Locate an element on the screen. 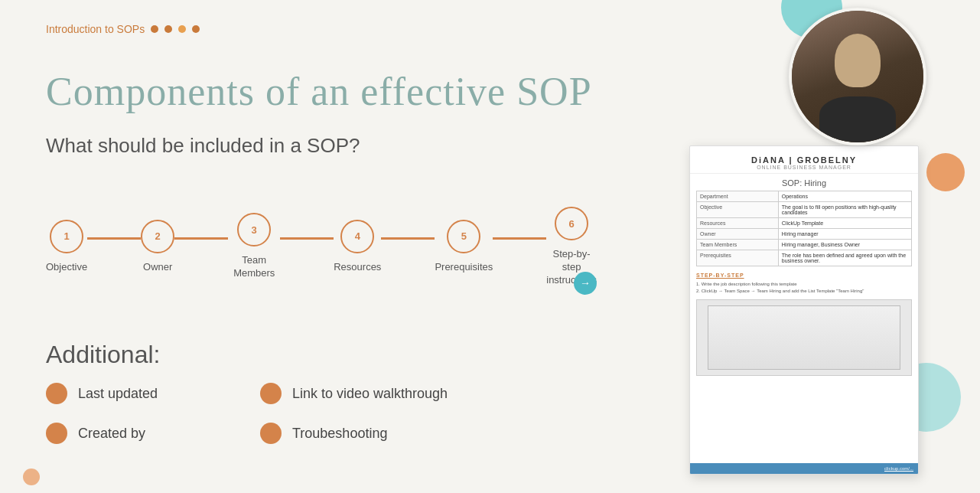  doc-field-5: Team Members is located at coordinates (737, 245).